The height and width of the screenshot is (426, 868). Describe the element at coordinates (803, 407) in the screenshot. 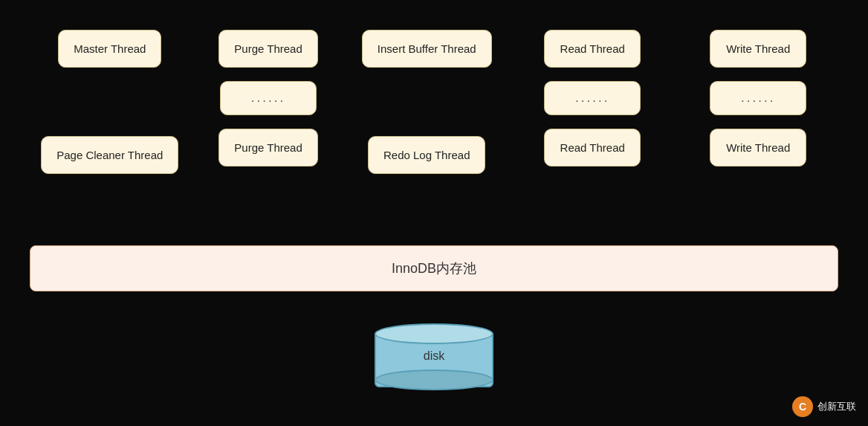

I see `logo-icon-text: C` at that location.